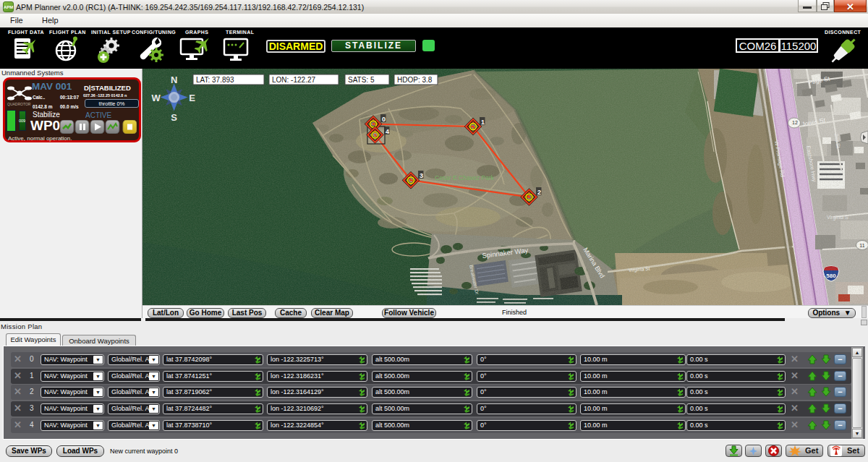 This screenshot has width=868, height=462. Describe the element at coordinates (383, 119) in the screenshot. I see `svg-text: 0` at that location.